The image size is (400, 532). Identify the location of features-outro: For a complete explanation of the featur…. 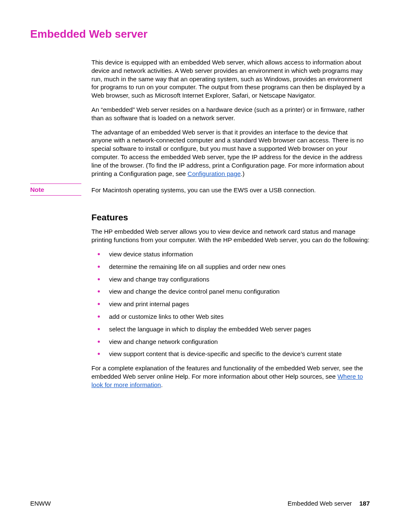
(231, 376).